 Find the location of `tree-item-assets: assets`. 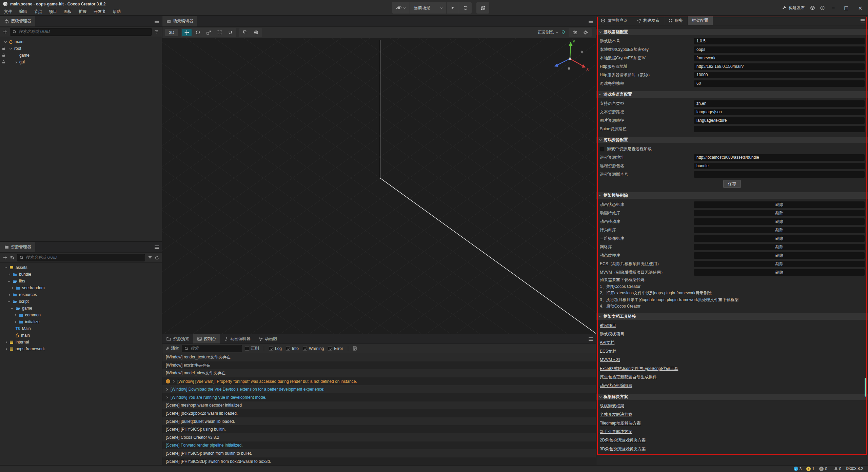

tree-item-assets: assets is located at coordinates (81, 268).